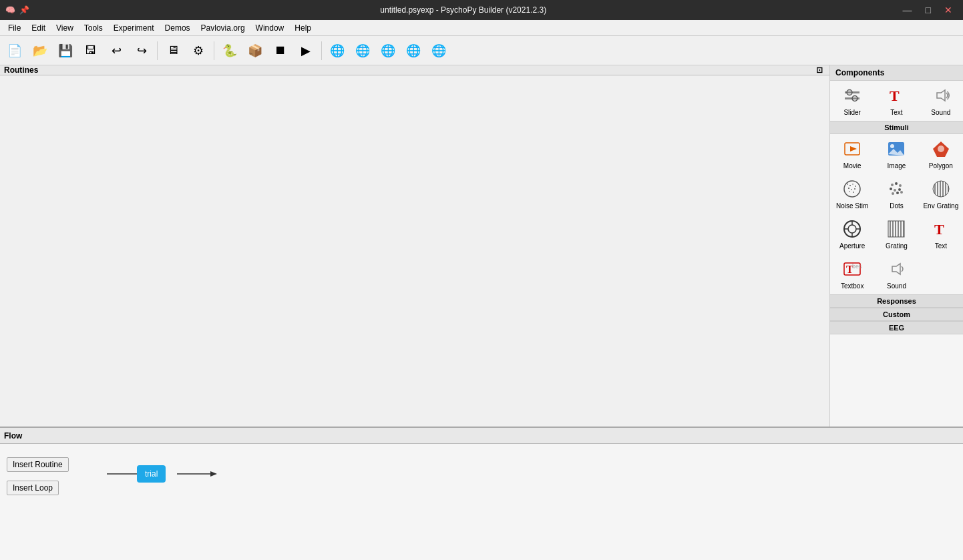 This screenshot has height=560, width=963. I want to click on component-slider: Slider, so click(852, 101).